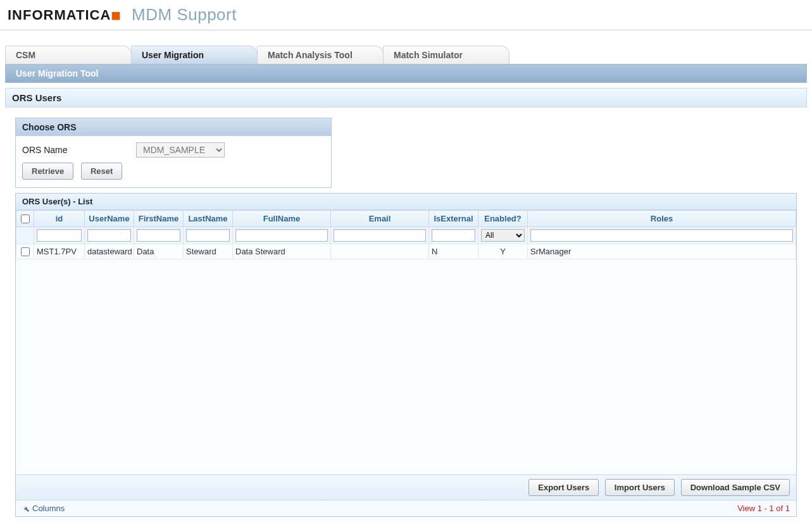 The width and height of the screenshot is (812, 527). Describe the element at coordinates (380, 235) in the screenshot. I see `filter-email` at that location.